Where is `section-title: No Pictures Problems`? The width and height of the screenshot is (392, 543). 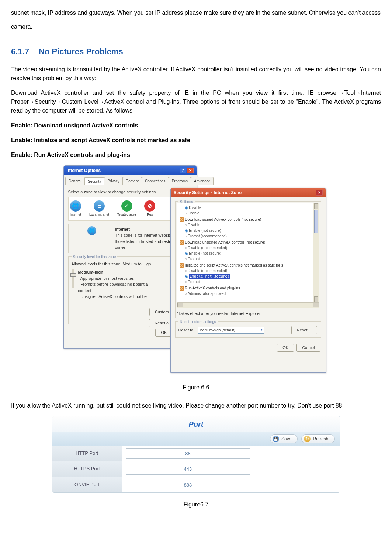
section-title: No Pictures Problems is located at coordinates (81, 52).